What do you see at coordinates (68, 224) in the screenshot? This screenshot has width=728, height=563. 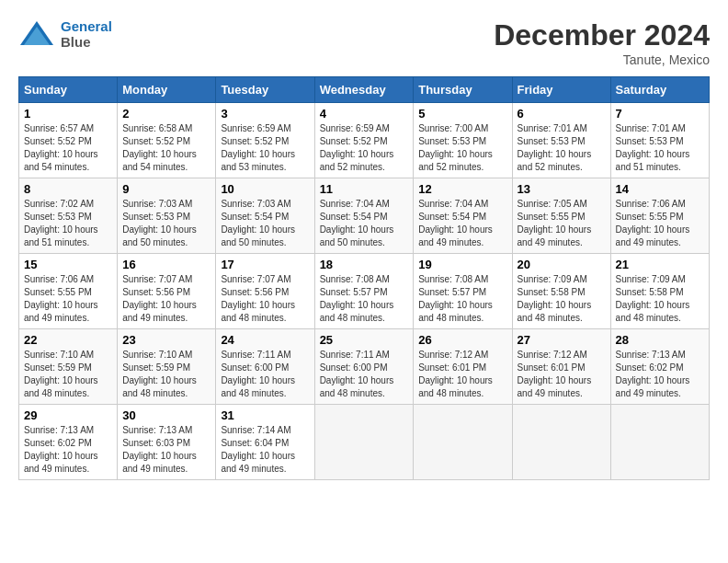 I see `day-info: Sunrise: 7:02 AM Sunset: 5:53 PM Dayligh…` at bounding box center [68, 224].